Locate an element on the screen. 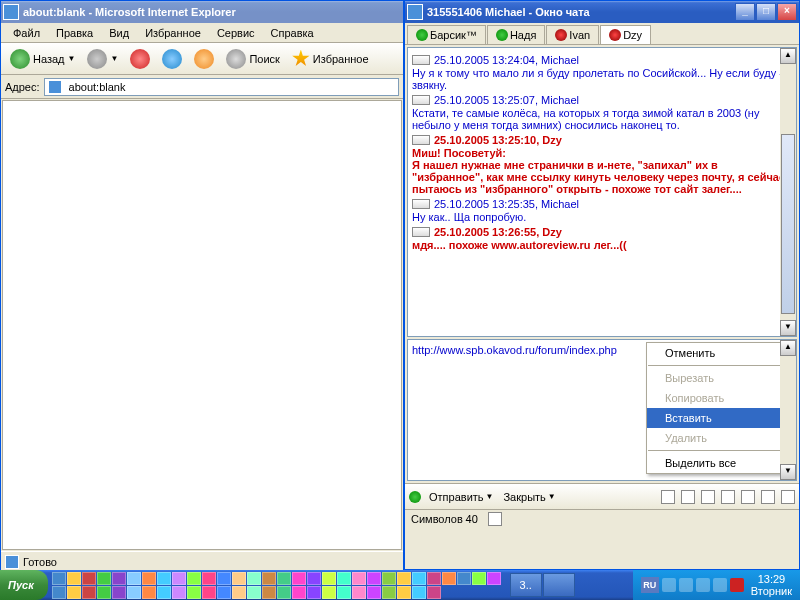  tab-dzy: Dzy is located at coordinates (626, 34).